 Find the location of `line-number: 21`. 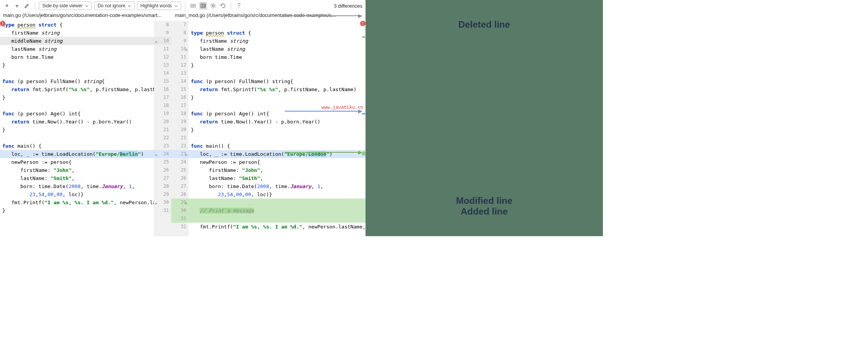

line-number: 21 is located at coordinates (180, 138).